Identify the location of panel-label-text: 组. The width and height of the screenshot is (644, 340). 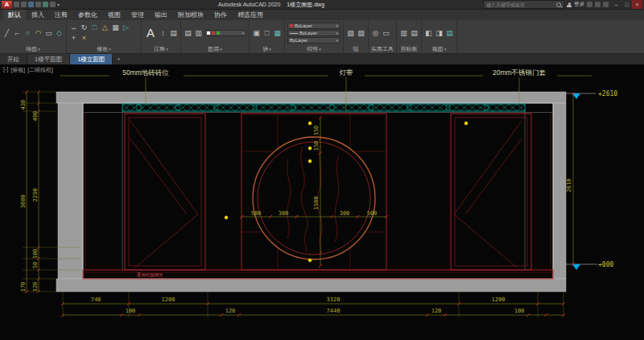
(356, 48).